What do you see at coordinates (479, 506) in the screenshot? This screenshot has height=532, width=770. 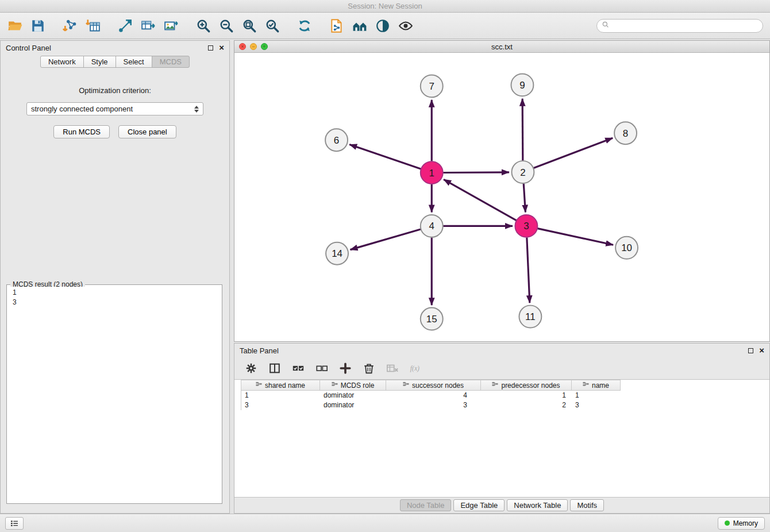 I see `tab-edge-table: Edge Table` at bounding box center [479, 506].